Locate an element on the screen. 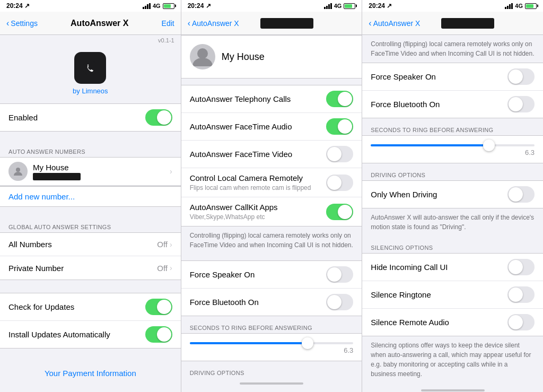 The width and height of the screenshot is (543, 392). hide-call-ui-toggle is located at coordinates (521, 267).